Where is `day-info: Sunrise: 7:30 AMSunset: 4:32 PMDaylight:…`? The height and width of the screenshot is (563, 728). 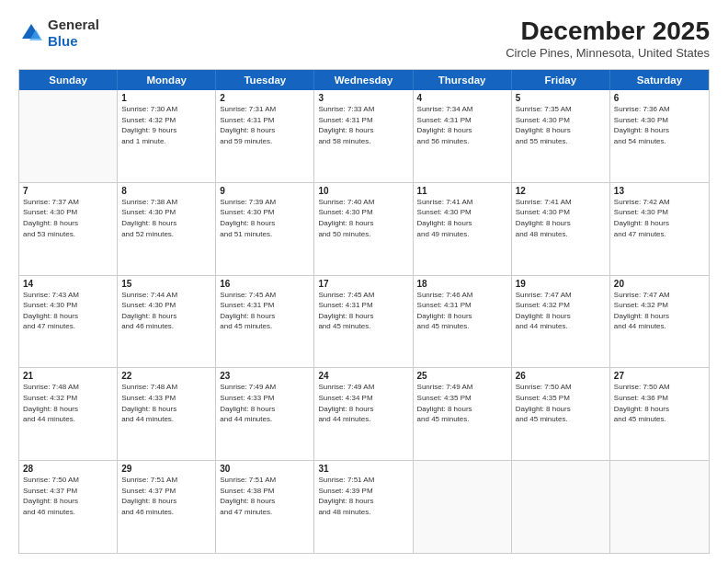 day-info: Sunrise: 7:30 AMSunset: 4:32 PMDaylight:… is located at coordinates (166, 125).